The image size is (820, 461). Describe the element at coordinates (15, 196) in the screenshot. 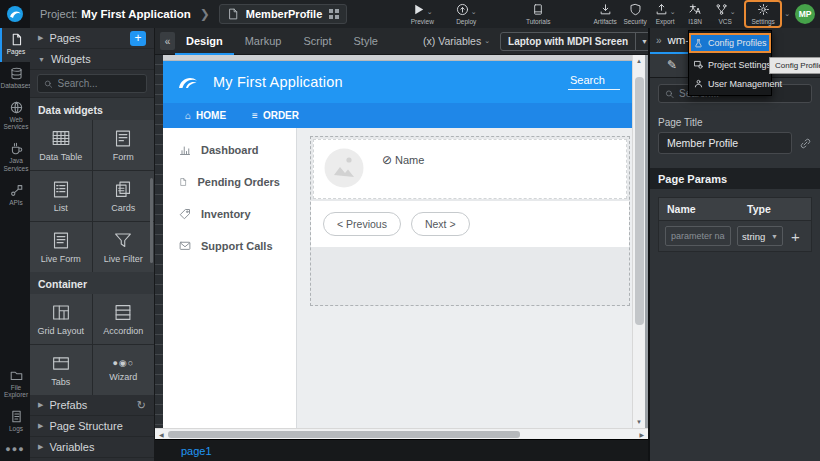

I see `rail-item-apis: APIs` at that location.